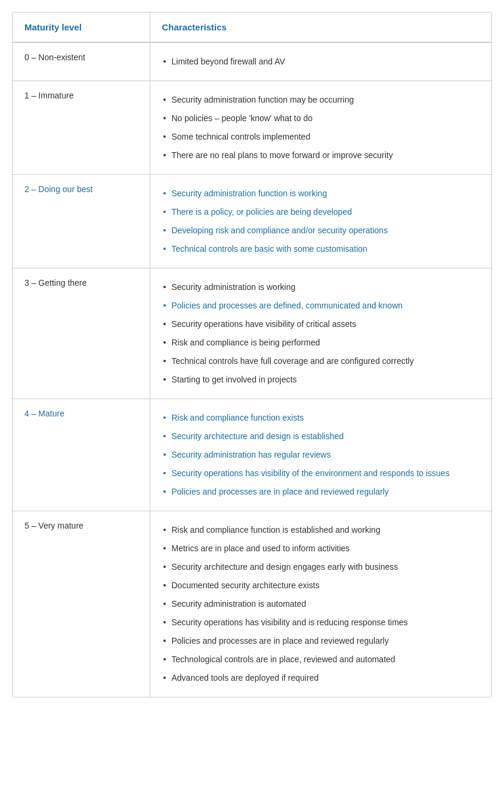 This screenshot has height=812, width=504. I want to click on list-item: Technical controls have full coverage an…, so click(321, 362).